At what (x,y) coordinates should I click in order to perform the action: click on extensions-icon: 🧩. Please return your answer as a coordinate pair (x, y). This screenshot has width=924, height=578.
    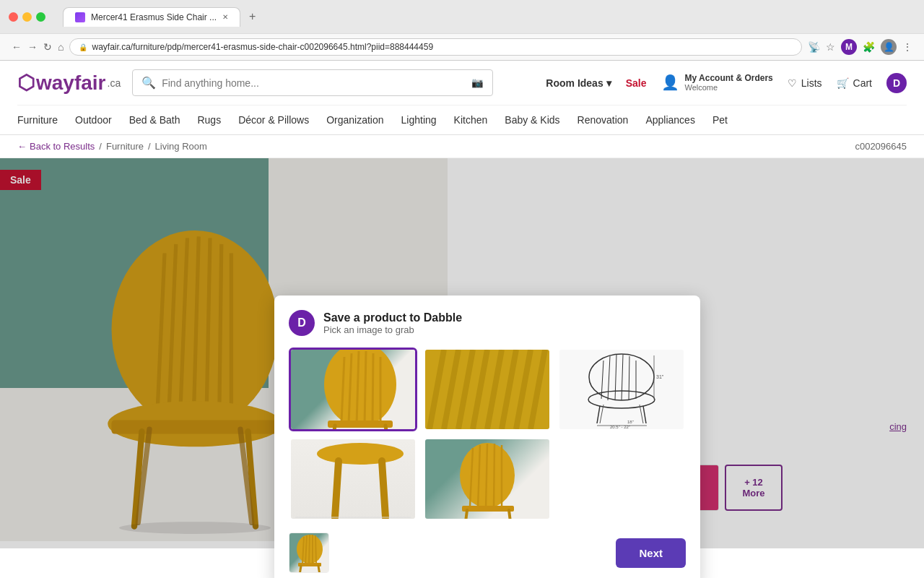
    Looking at the image, I should click on (869, 47).